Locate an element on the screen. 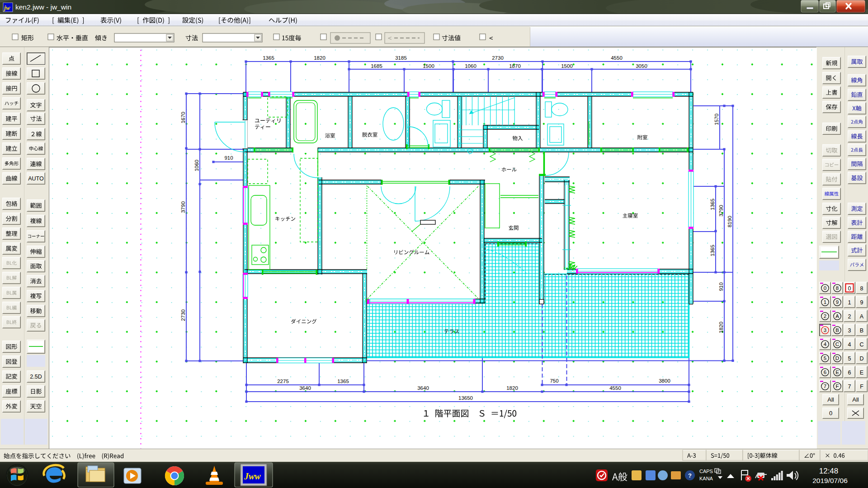 The width and height of the screenshot is (868, 488). svg-text: KANA is located at coordinates (706, 479).